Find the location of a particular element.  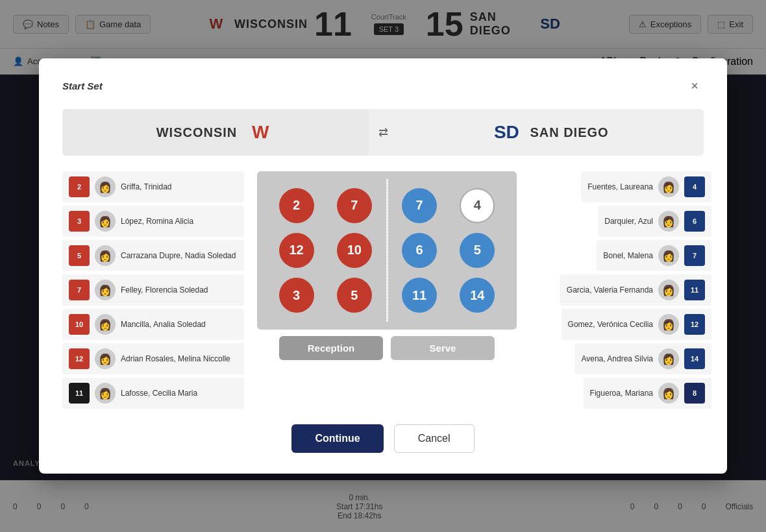

court-player-r6: 6 is located at coordinates (419, 250).